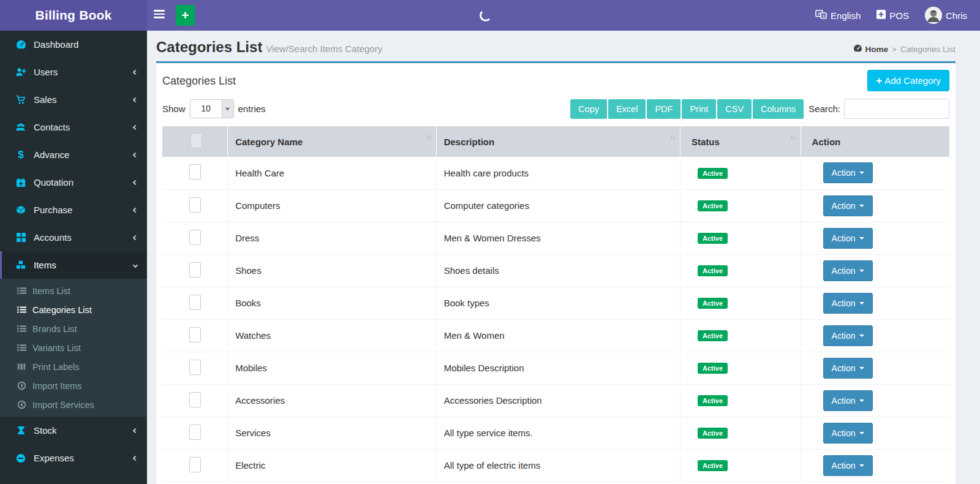 Image resolution: width=980 pixels, height=484 pixels. Describe the element at coordinates (824, 109) in the screenshot. I see `search-label: Search:` at that location.